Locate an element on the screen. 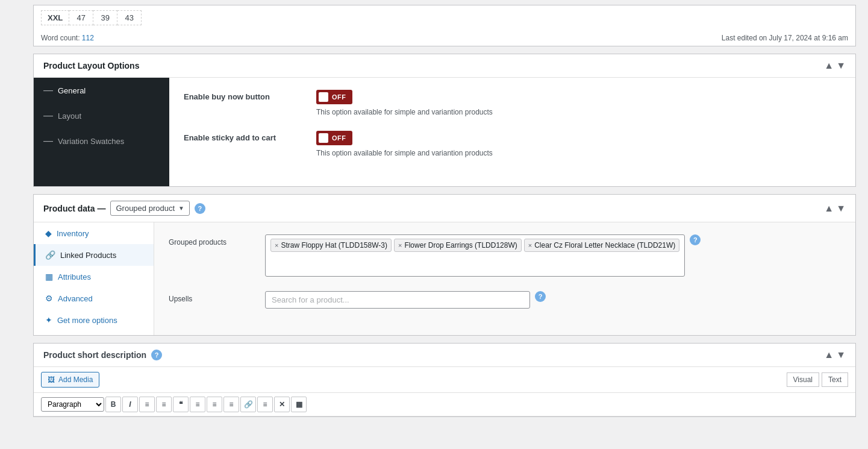 The image size is (868, 449). advanced-icon: ⚙ is located at coordinates (49, 298).